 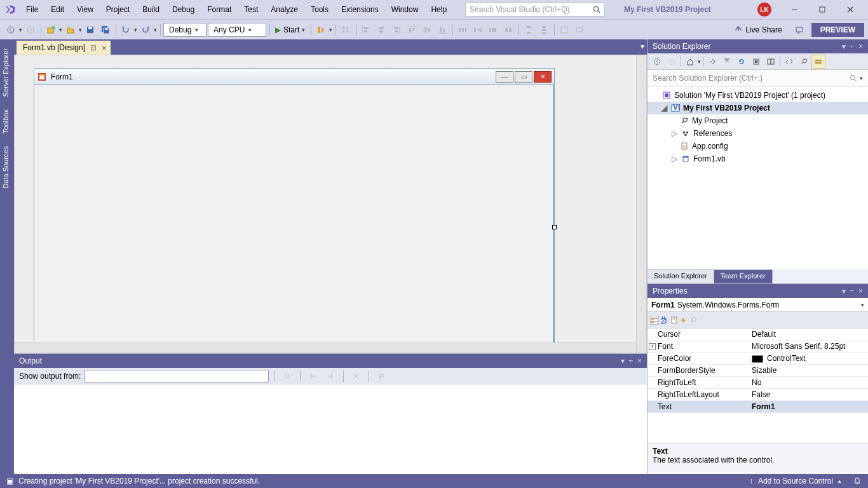 What do you see at coordinates (219, 10) in the screenshot?
I see `menu-format: Format` at bounding box center [219, 10].